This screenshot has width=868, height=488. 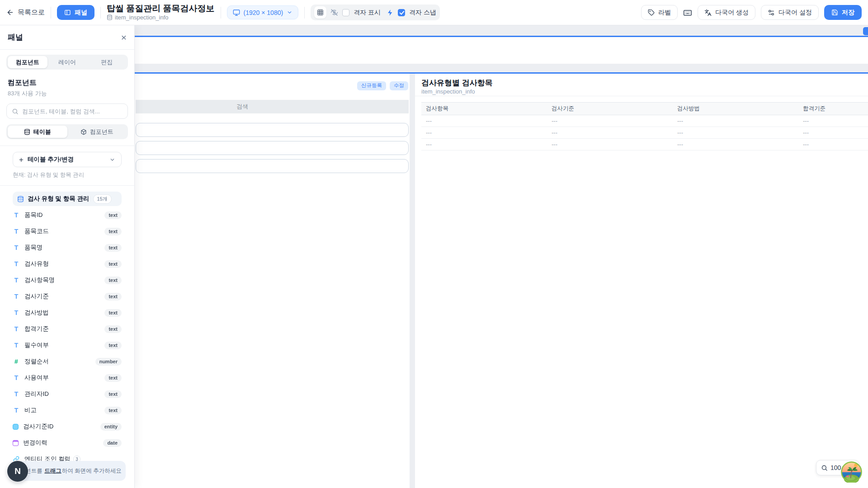 I want to click on arrow-left-icon, so click(x=10, y=13).